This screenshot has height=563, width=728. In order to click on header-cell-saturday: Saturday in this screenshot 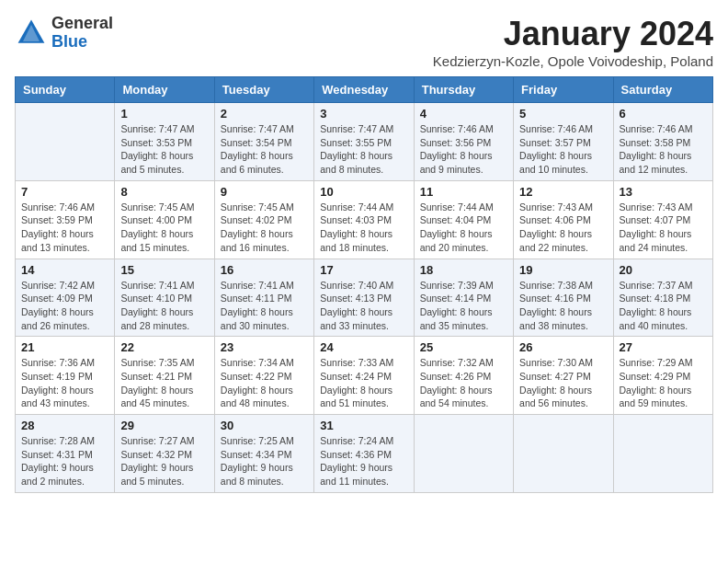, I will do `click(663, 90)`.